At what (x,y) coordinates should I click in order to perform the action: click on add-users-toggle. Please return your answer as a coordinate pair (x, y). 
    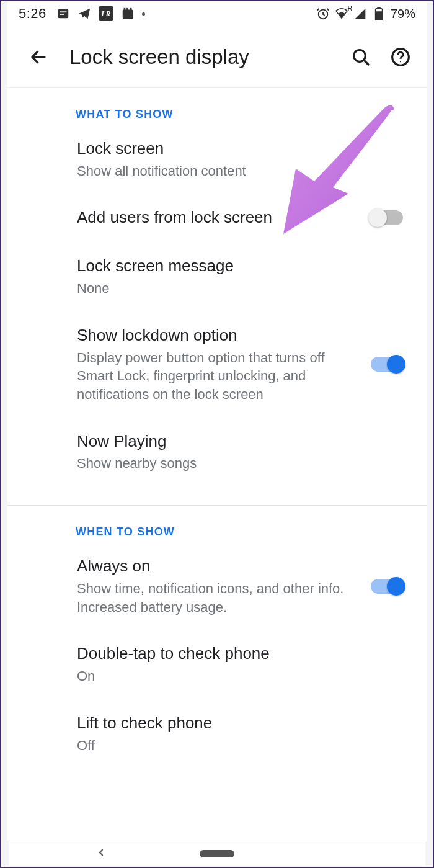
    Looking at the image, I should click on (387, 218).